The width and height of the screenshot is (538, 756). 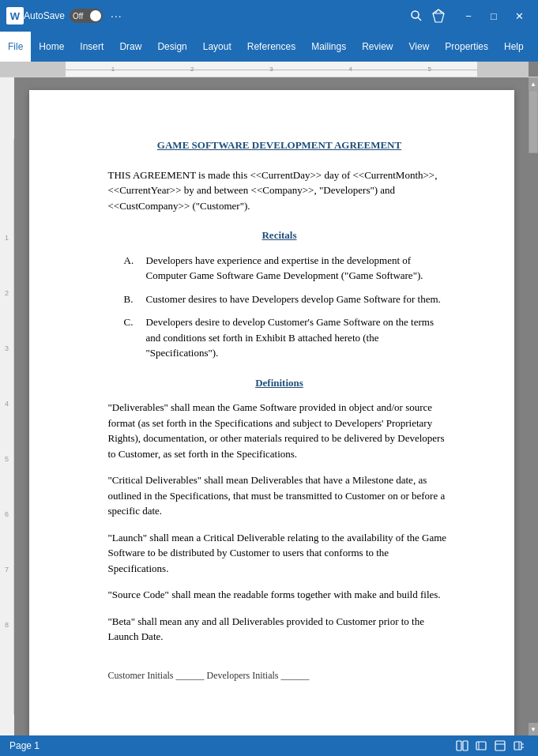 I want to click on tab-references: References, so click(x=272, y=47).